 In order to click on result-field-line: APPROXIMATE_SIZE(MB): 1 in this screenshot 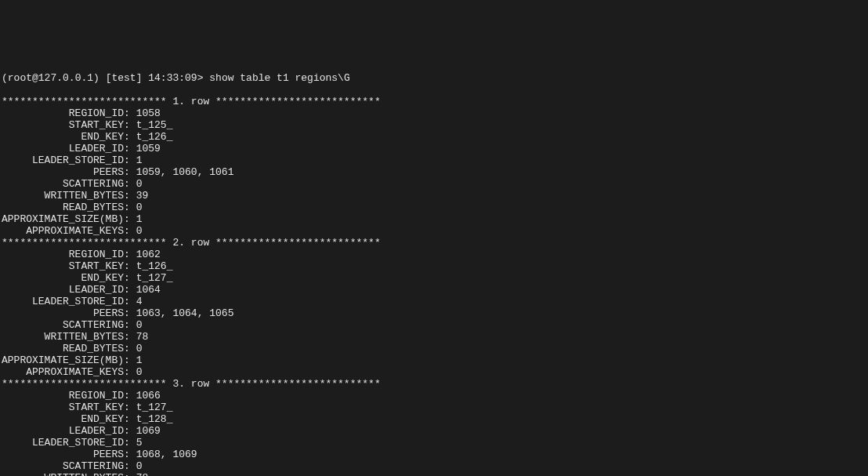, I will do `click(434, 220)`.